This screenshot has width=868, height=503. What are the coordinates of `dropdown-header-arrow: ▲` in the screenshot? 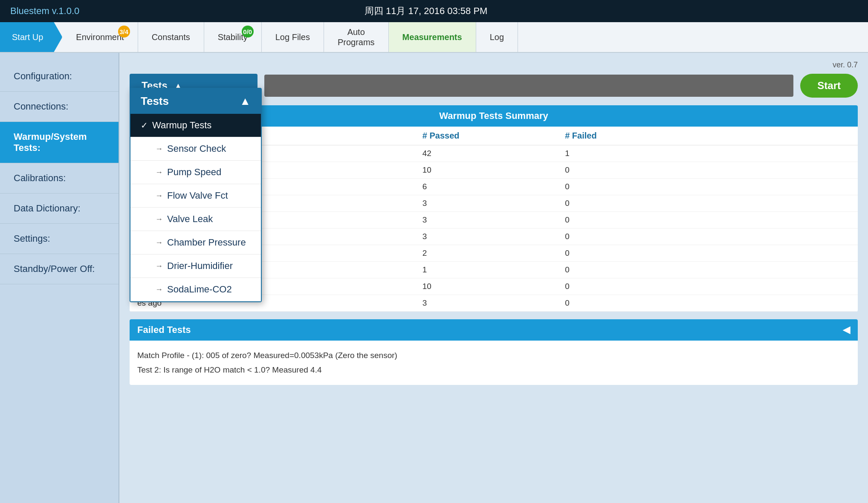 It's located at (245, 101).